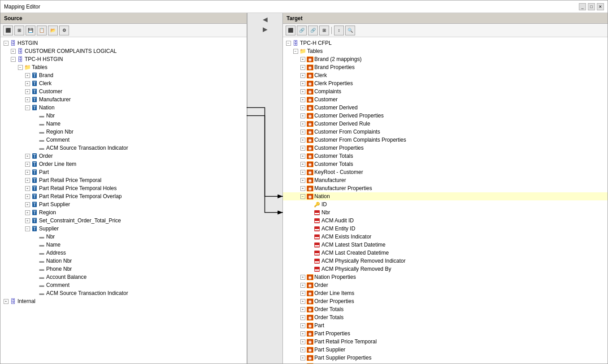 The image size is (608, 364). Describe the element at coordinates (339, 30) in the screenshot. I see `target-btn5: ↕` at that location.